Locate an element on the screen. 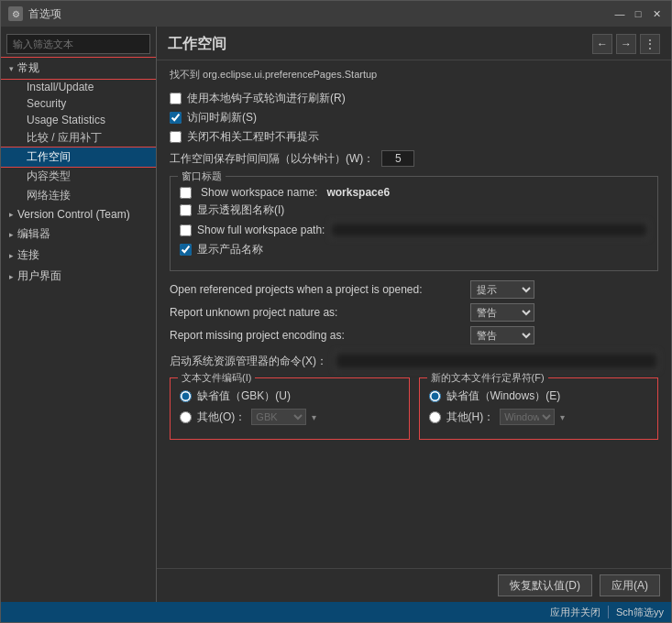 This screenshot has height=623, width=672. maximize-button: □ is located at coordinates (638, 14).